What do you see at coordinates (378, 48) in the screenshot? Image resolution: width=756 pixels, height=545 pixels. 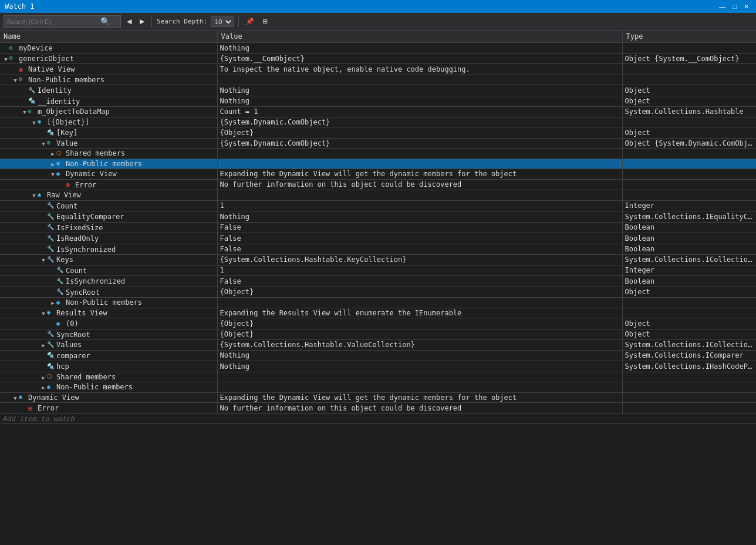 I see `table-row: ⚙myDeviceNothing` at bounding box center [378, 48].